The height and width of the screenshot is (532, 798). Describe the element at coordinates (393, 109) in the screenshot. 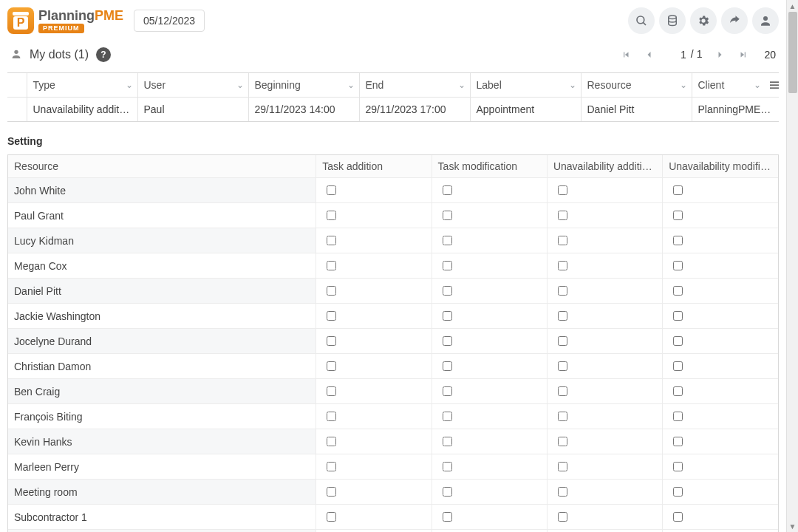

I see `event-row: Unavailability addition Paul 29/11/2023 …` at that location.